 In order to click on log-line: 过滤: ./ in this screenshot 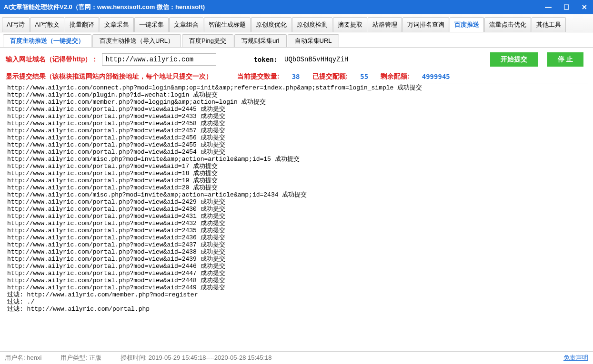, I will do `click(296, 302)`.